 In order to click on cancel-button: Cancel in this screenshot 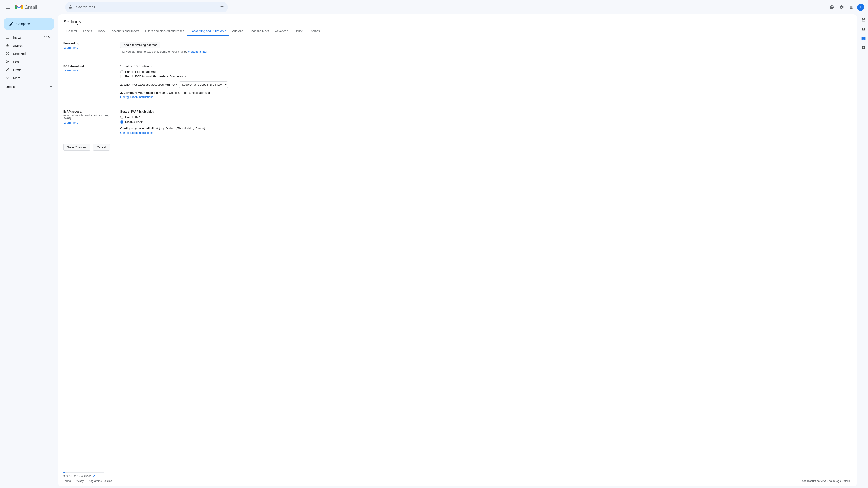, I will do `click(101, 147)`.